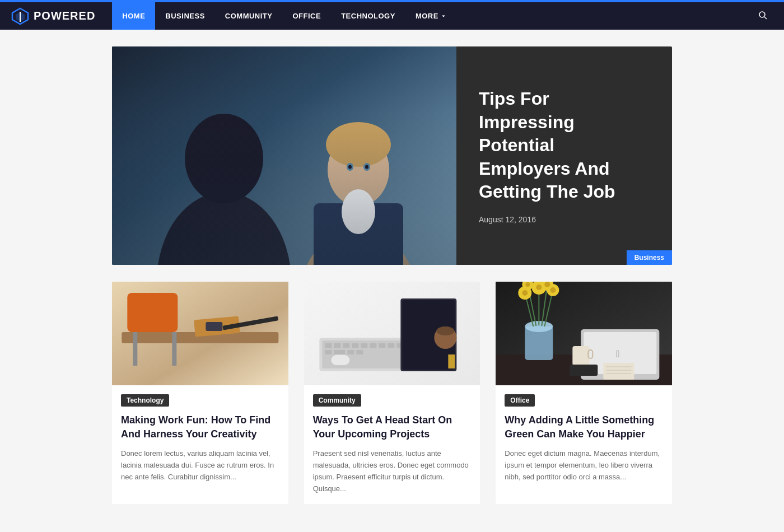 The image size is (784, 532). Describe the element at coordinates (145, 400) in the screenshot. I see `card-badge-technology: Technology` at that location.